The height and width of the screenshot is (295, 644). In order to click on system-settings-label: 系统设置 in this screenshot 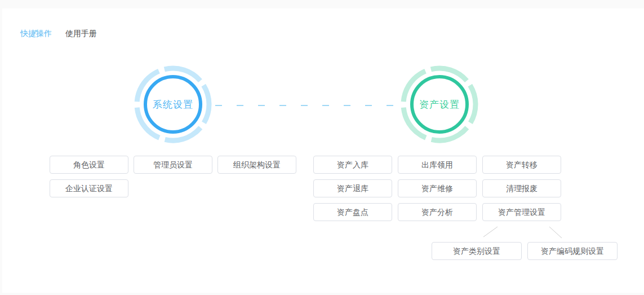, I will do `click(173, 104)`.